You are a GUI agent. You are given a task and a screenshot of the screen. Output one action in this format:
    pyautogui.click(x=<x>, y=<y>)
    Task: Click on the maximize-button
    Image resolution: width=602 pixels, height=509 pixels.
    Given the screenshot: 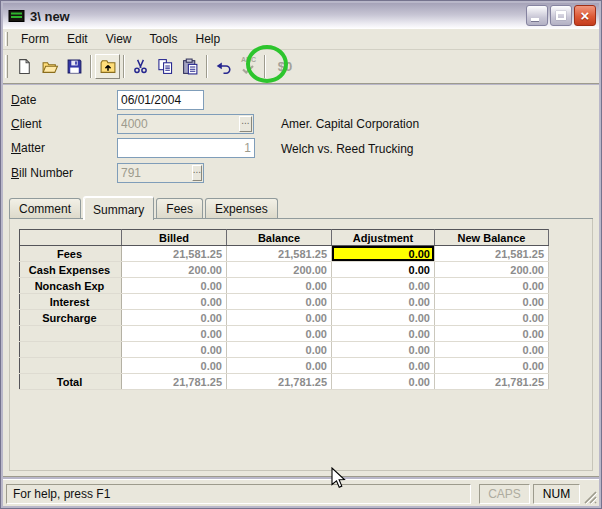 What is the action you would take?
    pyautogui.click(x=561, y=16)
    